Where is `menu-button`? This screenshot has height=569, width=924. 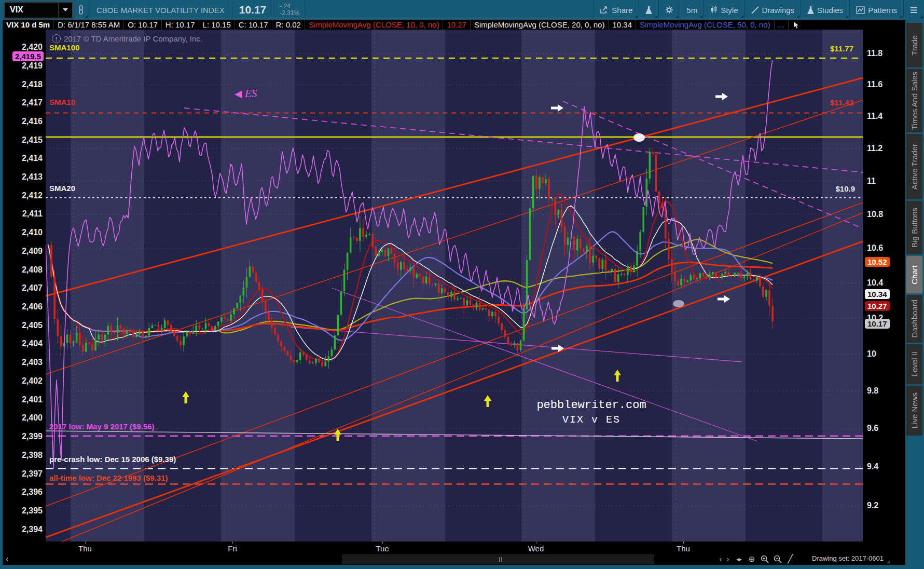
menu-button is located at coordinates (914, 10).